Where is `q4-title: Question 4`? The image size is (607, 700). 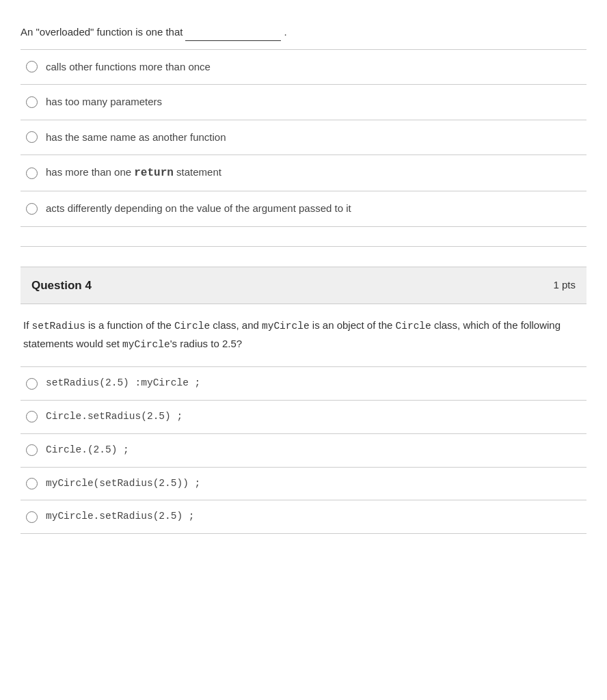
q4-title: Question 4 is located at coordinates (62, 286).